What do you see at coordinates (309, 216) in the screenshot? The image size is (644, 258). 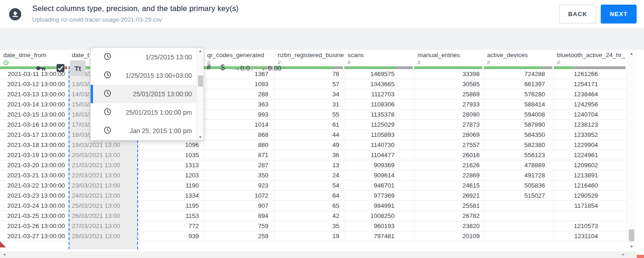 I see `table-cell: 42` at bounding box center [309, 216].